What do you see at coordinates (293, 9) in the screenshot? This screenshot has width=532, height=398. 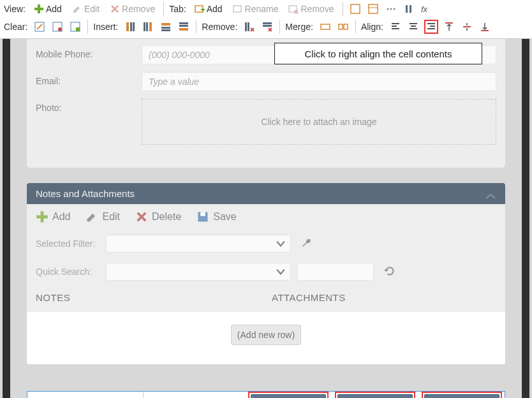 I see `tab-remove-icon` at bounding box center [293, 9].